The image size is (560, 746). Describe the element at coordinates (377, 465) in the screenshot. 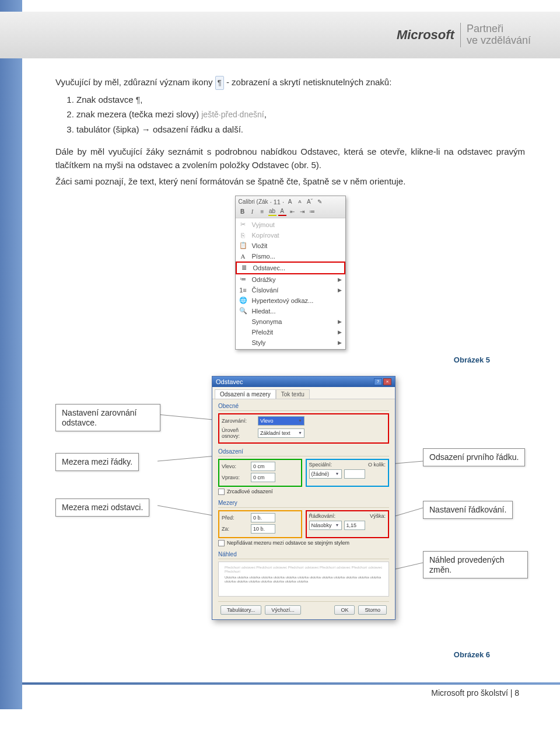

I see `label-by: O kolik:` at that location.